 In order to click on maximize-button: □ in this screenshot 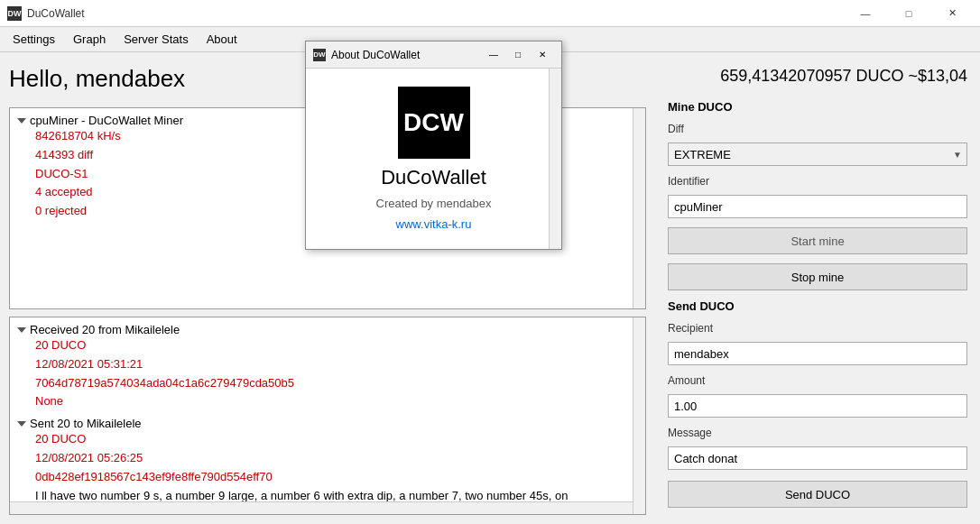, I will do `click(909, 14)`.